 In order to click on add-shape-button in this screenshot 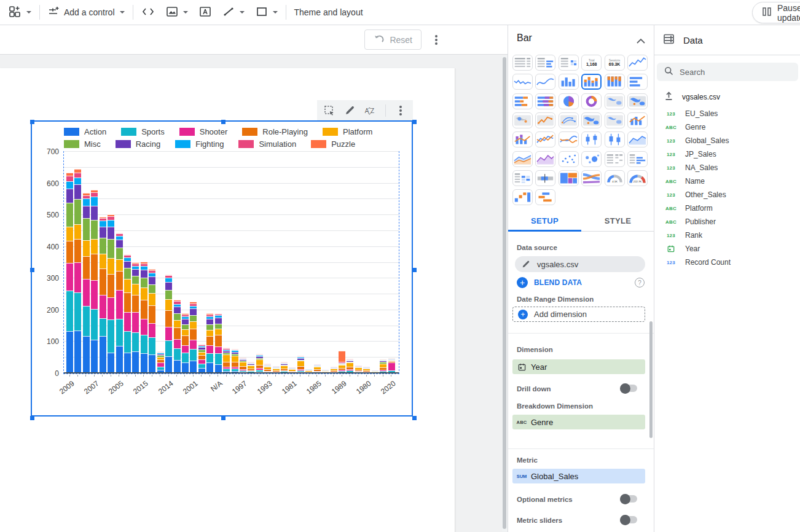, I will do `click(267, 12)`.